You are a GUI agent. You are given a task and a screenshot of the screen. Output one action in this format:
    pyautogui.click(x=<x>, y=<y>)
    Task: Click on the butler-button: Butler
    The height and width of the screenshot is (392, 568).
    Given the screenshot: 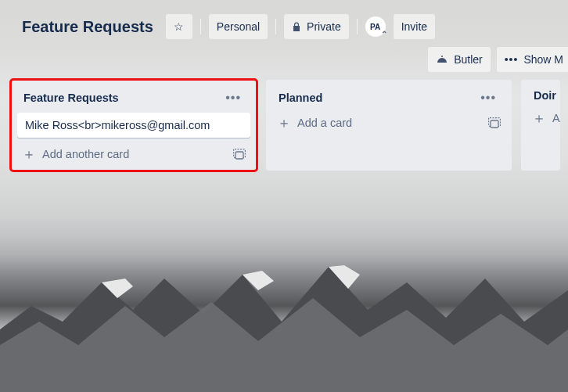 What is the action you would take?
    pyautogui.click(x=459, y=59)
    